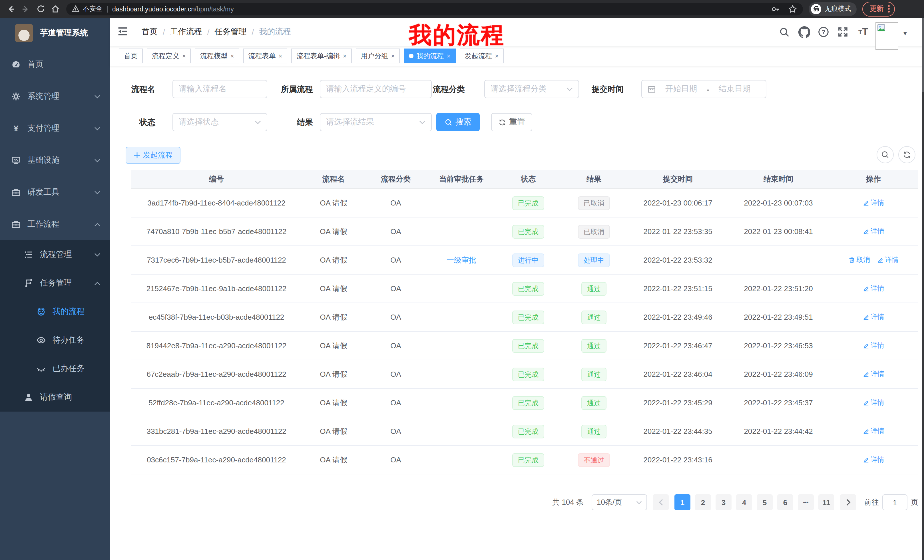  What do you see at coordinates (169, 56) in the screenshot?
I see `tab-流程定义: 流程定义×` at bounding box center [169, 56].